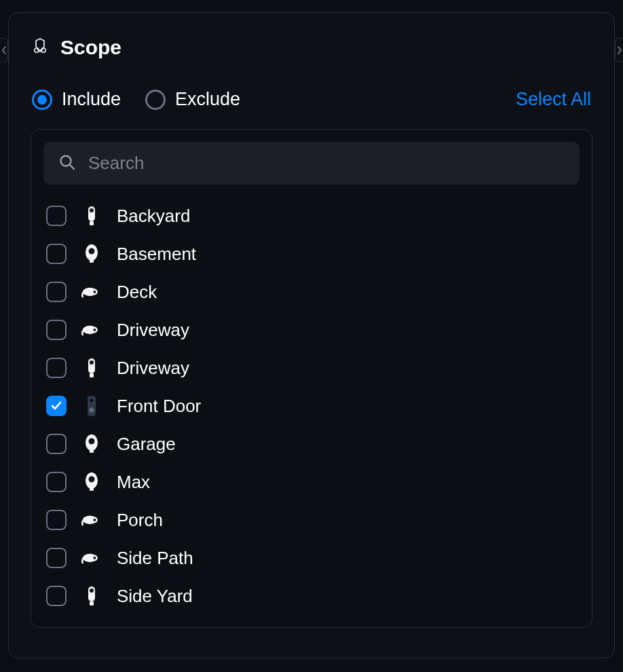 Image resolution: width=623 pixels, height=672 pixels. Describe the element at coordinates (40, 48) in the screenshot. I see `scope-icon` at that location.